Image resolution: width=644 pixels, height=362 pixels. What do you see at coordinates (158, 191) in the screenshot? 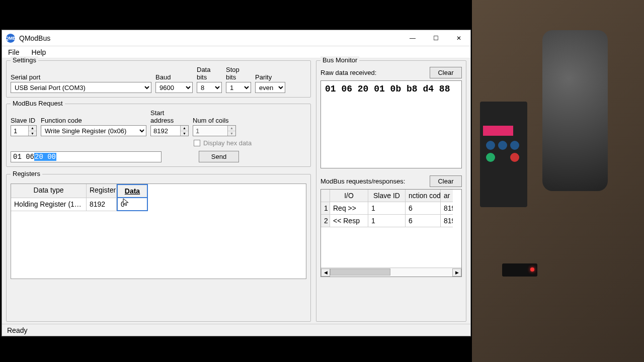
I see `registers-header: Data type Register Data` at bounding box center [158, 191].